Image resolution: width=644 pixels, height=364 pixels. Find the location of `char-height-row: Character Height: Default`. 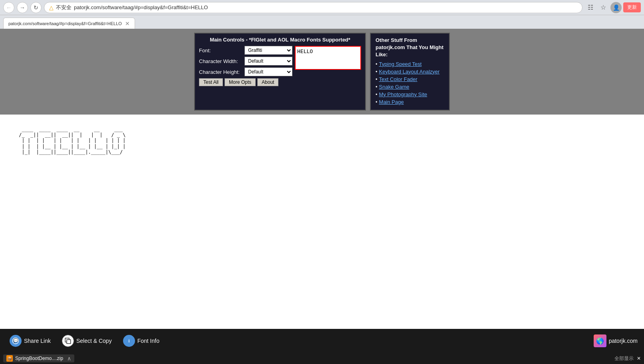

char-height-row: Character Height: Default is located at coordinates (246, 72).